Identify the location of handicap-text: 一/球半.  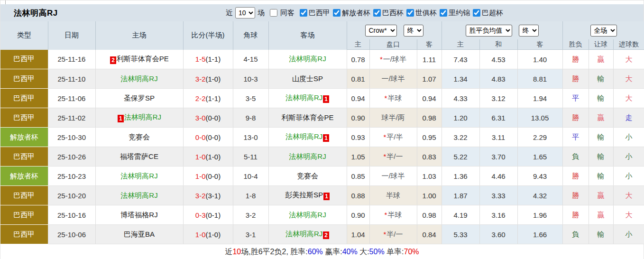
(393, 79).